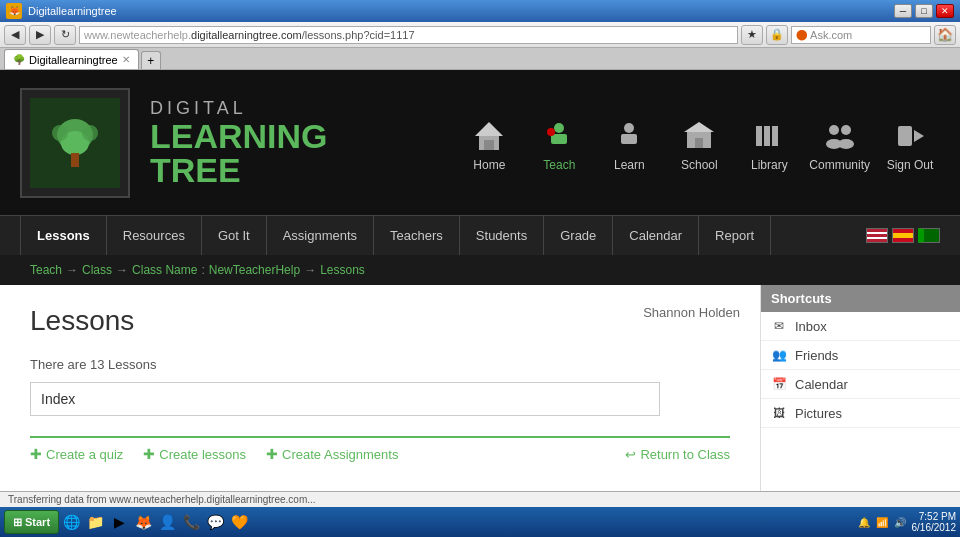  What do you see at coordinates (345, 399) in the screenshot?
I see `lesson-input` at bounding box center [345, 399].